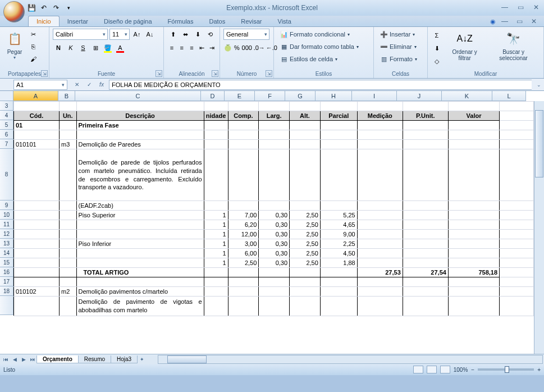 This screenshot has height=392, width=544. I want to click on row-header: 17, so click(7, 282).